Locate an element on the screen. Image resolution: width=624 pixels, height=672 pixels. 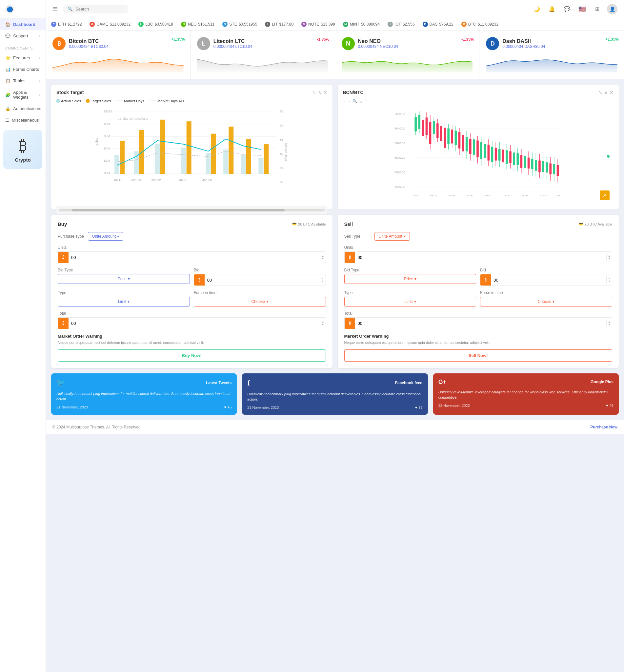
type-label: Type is located at coordinates (124, 293).